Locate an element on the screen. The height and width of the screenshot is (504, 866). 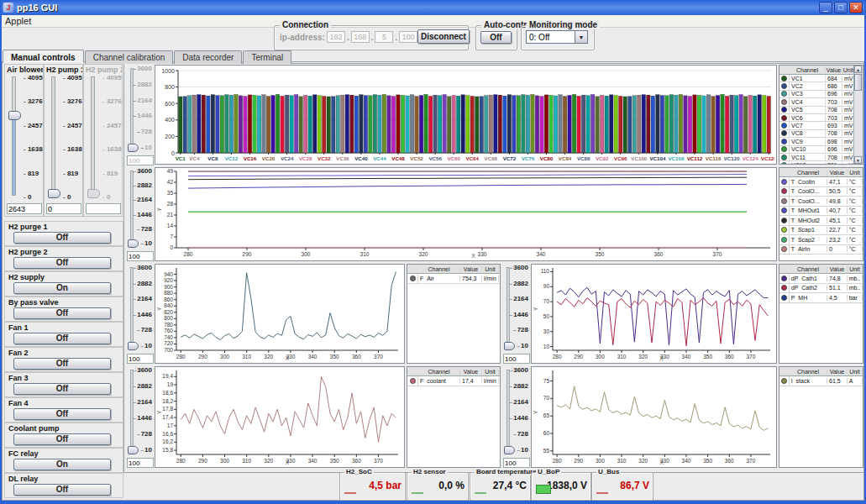
close-button: ✕ is located at coordinates (856, 8).